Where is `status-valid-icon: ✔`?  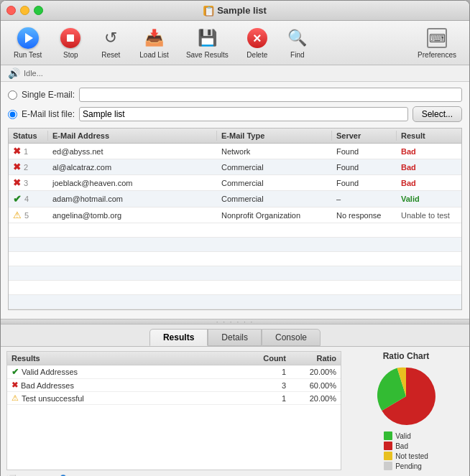
status-valid-icon: ✔ is located at coordinates (17, 199).